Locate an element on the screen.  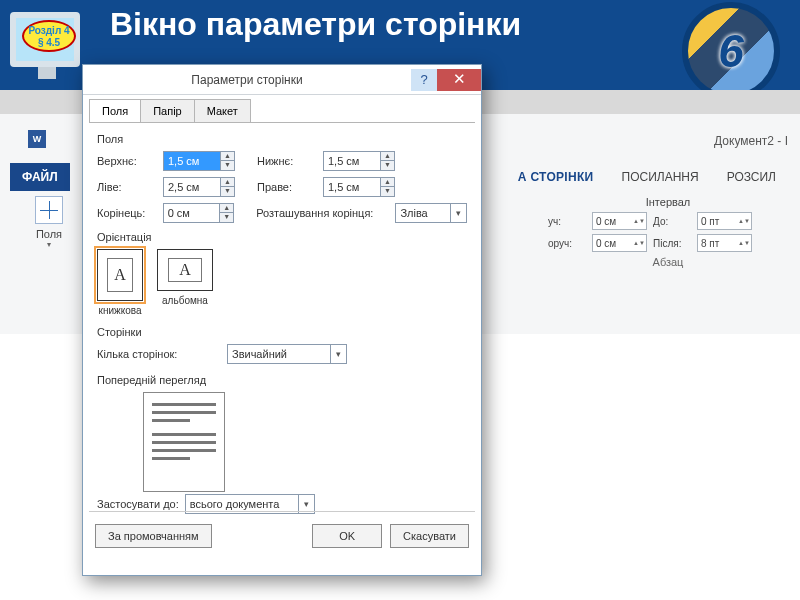
tab-file: ФАЙЛ is located at coordinates (40, 177).